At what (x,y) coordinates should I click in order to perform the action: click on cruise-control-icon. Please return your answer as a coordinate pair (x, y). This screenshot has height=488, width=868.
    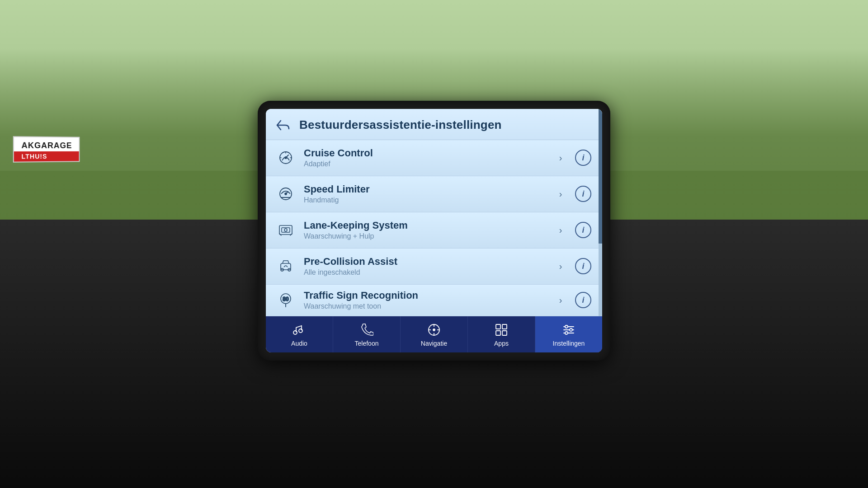
    Looking at the image, I should click on (286, 158).